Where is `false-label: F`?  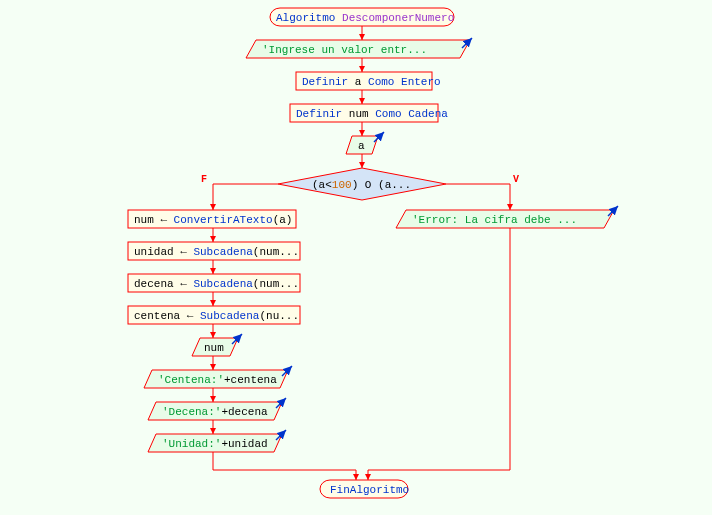
false-label: F is located at coordinates (204, 180).